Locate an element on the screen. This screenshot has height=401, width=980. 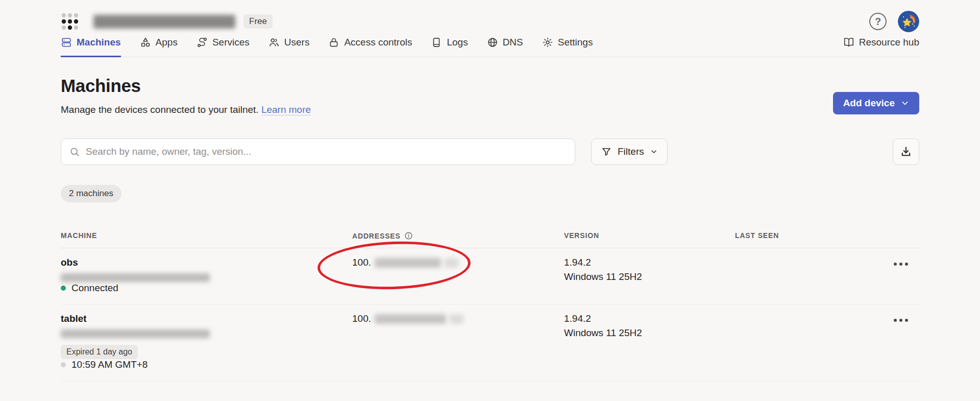
table-header-row: MACHINE ADDRESSES VERSION LAST SEEN is located at coordinates (490, 240).